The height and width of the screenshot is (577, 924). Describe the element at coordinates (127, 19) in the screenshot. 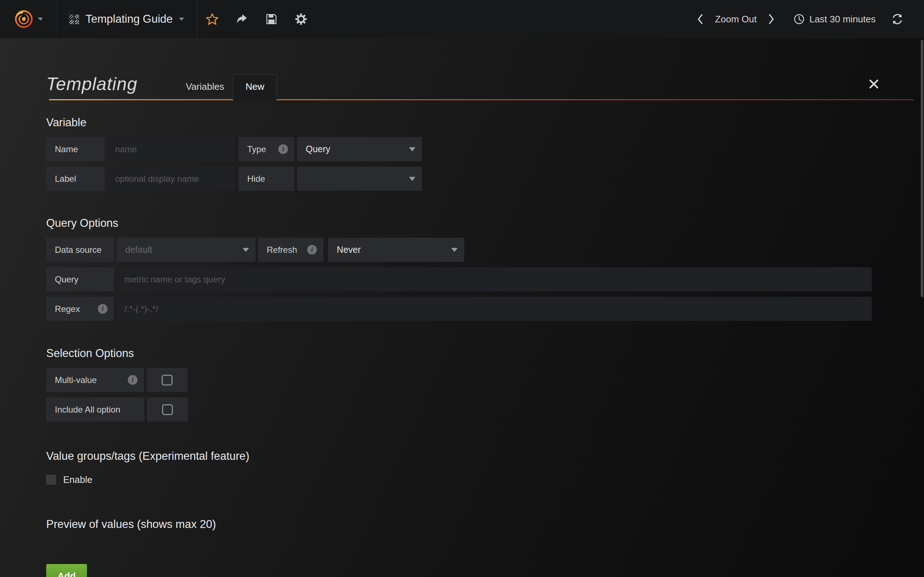

I see `dashboard-picker: Templating Guide` at that location.